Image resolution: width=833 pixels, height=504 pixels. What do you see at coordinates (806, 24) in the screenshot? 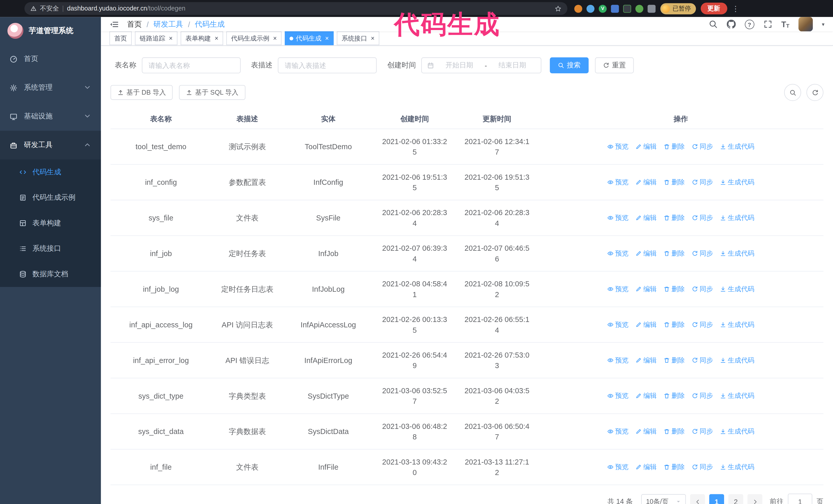
I see `user-avatar` at bounding box center [806, 24].